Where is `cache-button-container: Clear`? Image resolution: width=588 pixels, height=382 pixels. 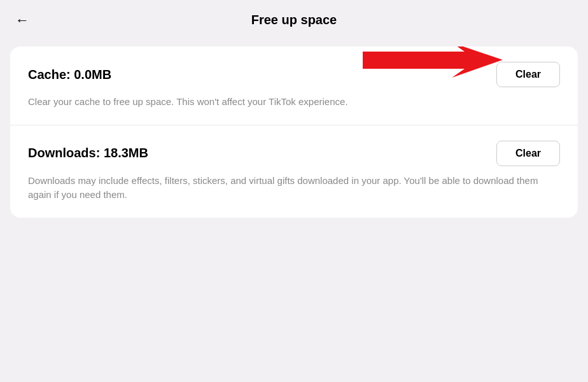 cache-button-container: Clear is located at coordinates (528, 74).